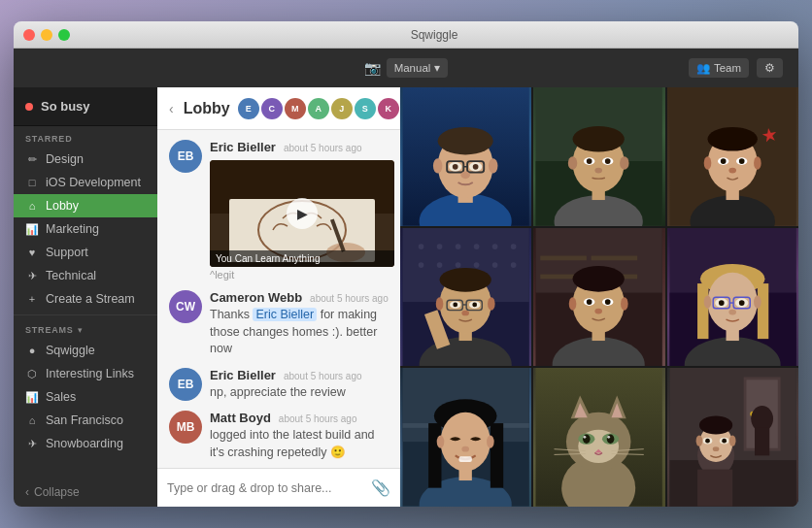 Image resolution: width=812 pixels, height=528 pixels. Describe the element at coordinates (241, 417) in the screenshot. I see `message-author: Matt Boyd` at that location.